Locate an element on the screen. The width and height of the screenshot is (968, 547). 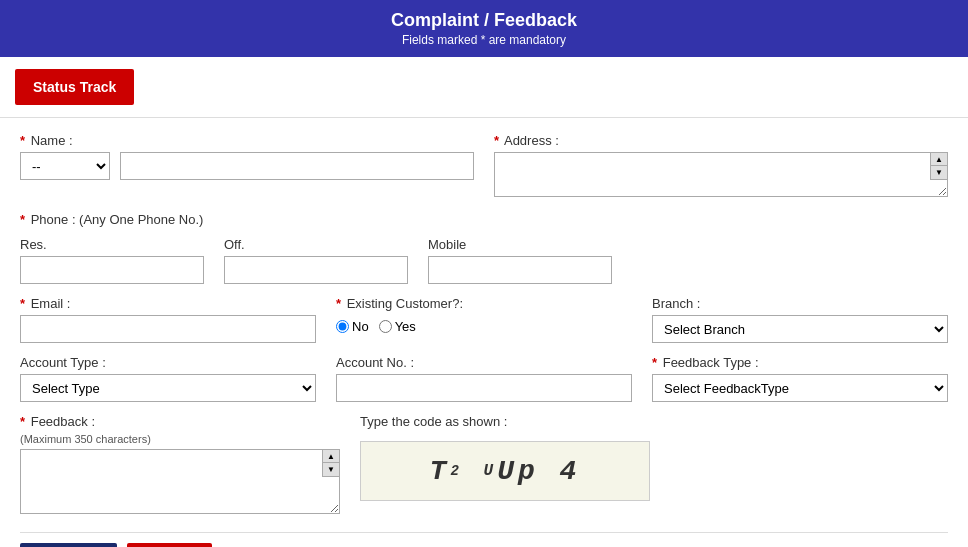
feedback-scroll-up: ▲ is located at coordinates (331, 456).